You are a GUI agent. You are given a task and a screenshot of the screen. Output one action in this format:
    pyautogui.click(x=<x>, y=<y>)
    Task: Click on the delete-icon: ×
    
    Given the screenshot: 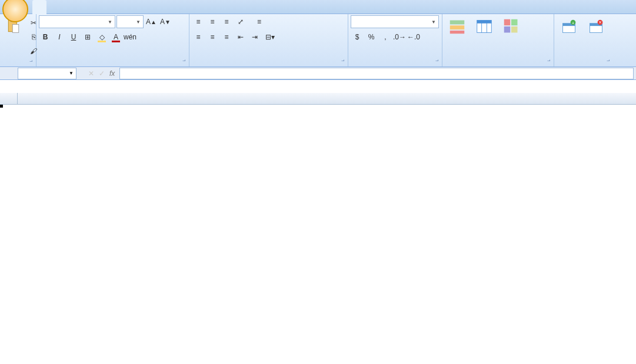 What is the action you would take?
    pyautogui.click(x=596, y=26)
    